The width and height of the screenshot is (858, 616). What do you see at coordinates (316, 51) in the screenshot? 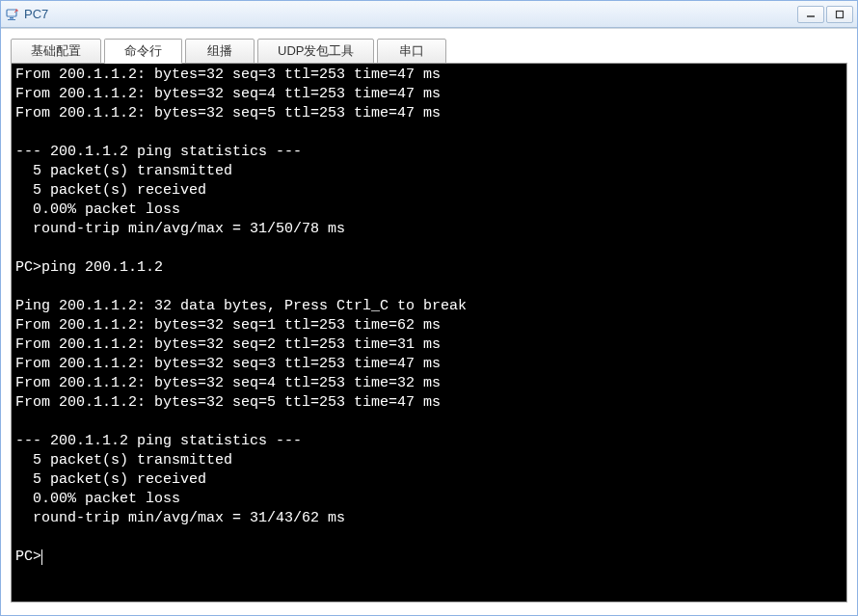
I see `tab-udp-tool: UDP发包工具` at bounding box center [316, 51].